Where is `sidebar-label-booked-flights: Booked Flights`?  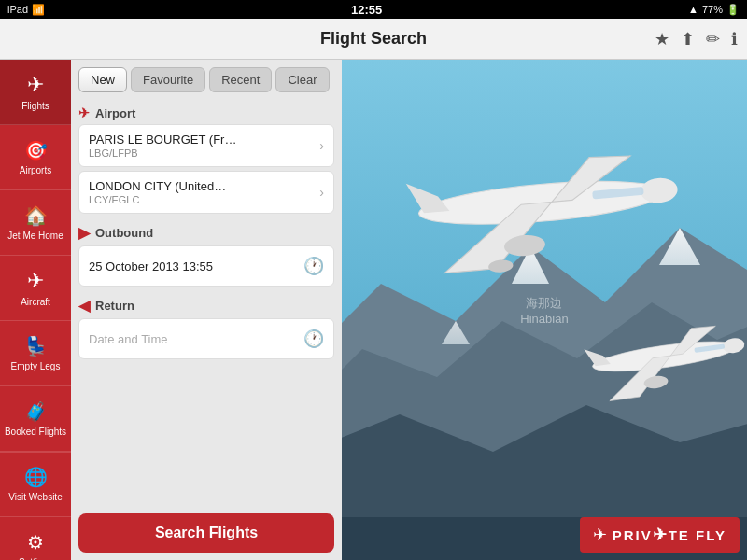
sidebar-label-booked-flights: Booked Flights is located at coordinates (35, 432).